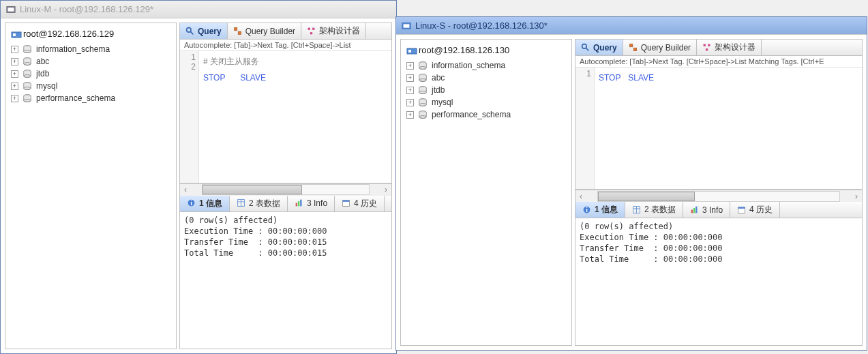  I want to click on db-label: jtdb, so click(438, 90).